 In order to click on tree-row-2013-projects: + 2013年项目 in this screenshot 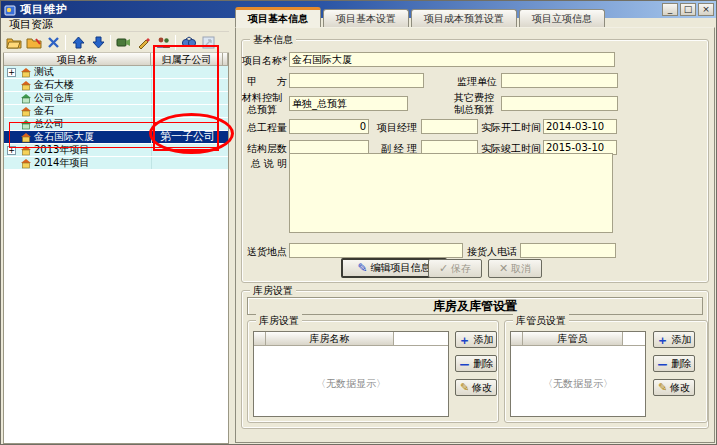, I will do `click(116, 150)`.